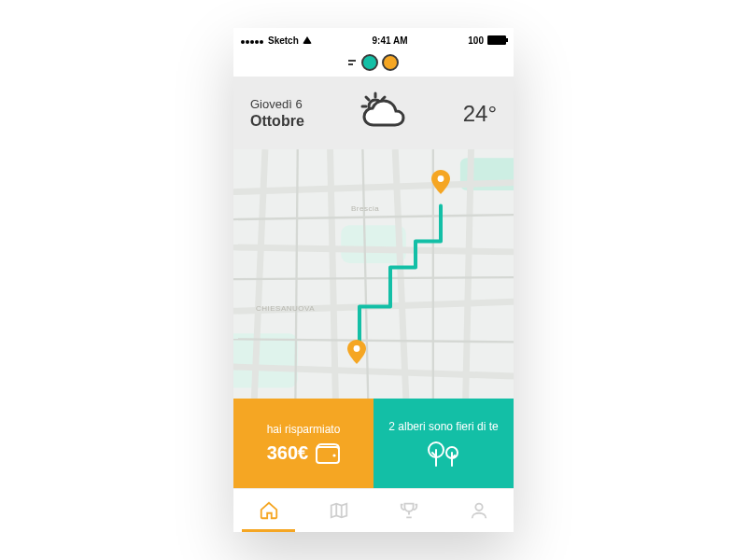 The height and width of the screenshot is (560, 747). What do you see at coordinates (307, 40) in the screenshot?
I see `wifi-icon` at bounding box center [307, 40].